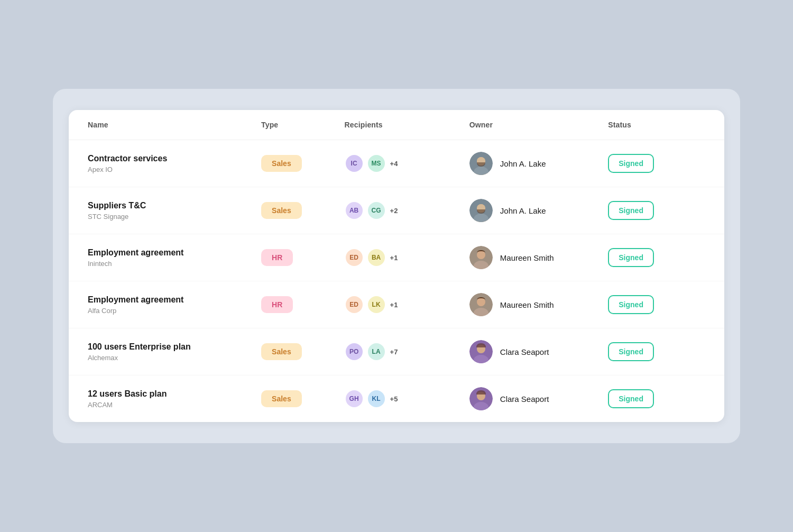 This screenshot has width=793, height=532. Describe the element at coordinates (394, 210) in the screenshot. I see `recipient-extra-count: +2` at that location.